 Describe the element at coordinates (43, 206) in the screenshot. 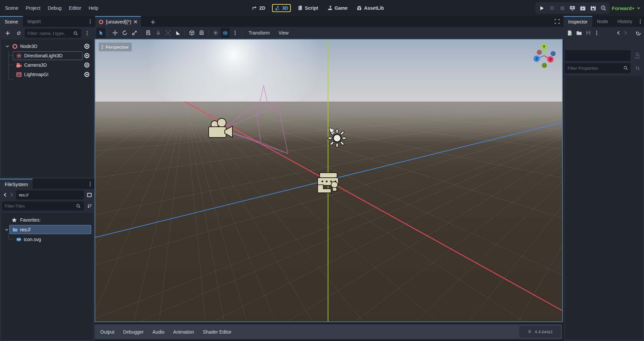

I see `fs-filter-input` at that location.